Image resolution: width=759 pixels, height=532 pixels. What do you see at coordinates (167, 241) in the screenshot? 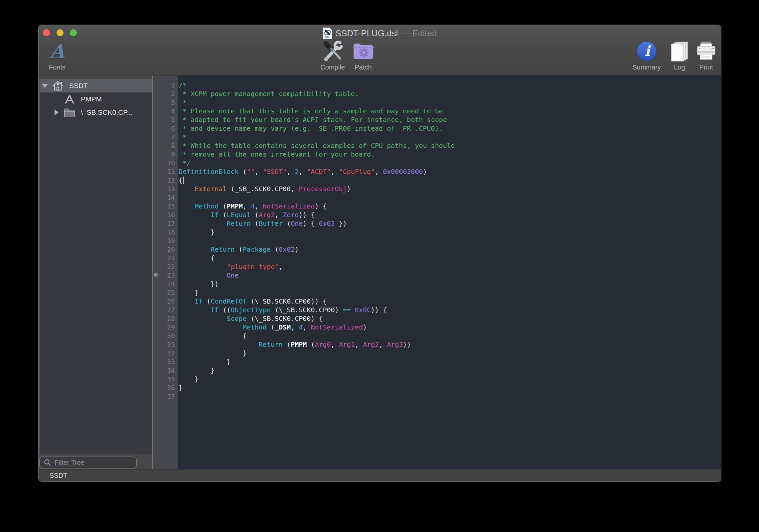
I see `line-number: 19` at bounding box center [167, 241].